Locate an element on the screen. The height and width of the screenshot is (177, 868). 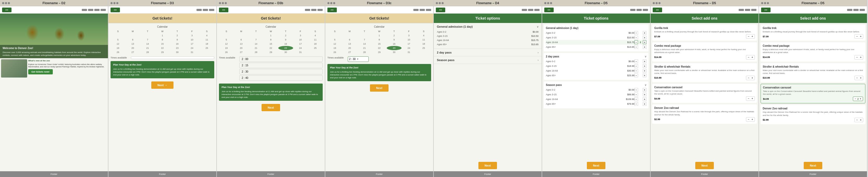
qty-minus-2d-0-2: − is located at coordinates (636, 61).